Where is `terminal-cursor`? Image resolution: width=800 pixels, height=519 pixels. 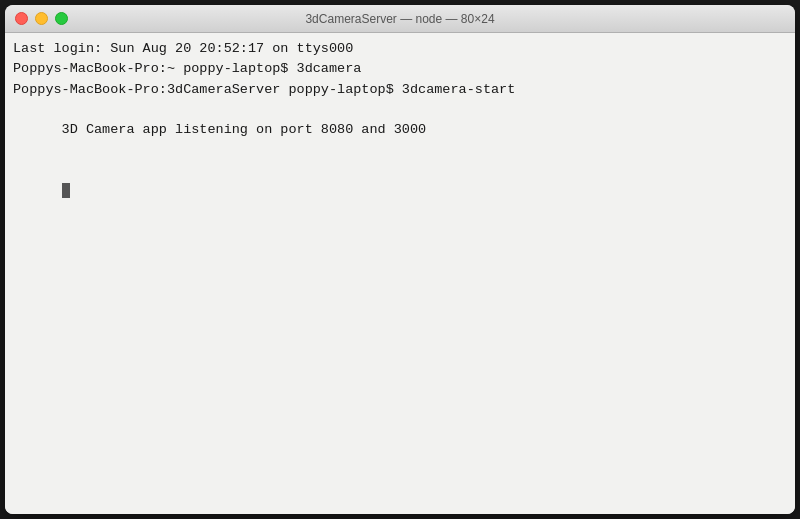 terminal-cursor is located at coordinates (66, 190).